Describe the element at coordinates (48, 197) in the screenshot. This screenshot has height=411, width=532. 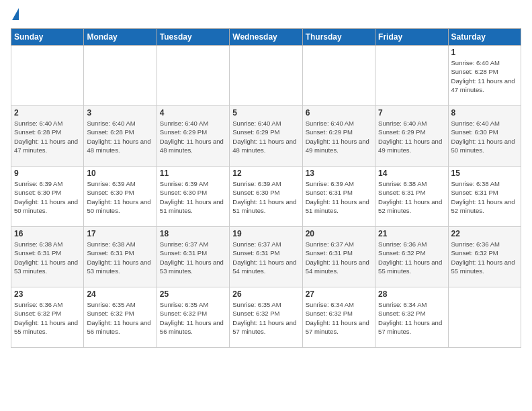
I see `calendar-cell: 9Sunrise: 6:39 AMSunset: 6:30 PMDaylight…` at that location.